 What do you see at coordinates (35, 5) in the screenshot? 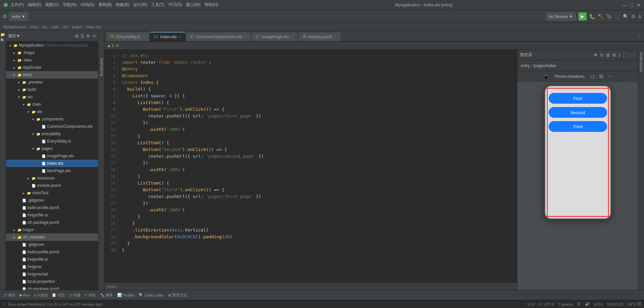
I see `menu-edit: 编辑(E)` at bounding box center [35, 5].